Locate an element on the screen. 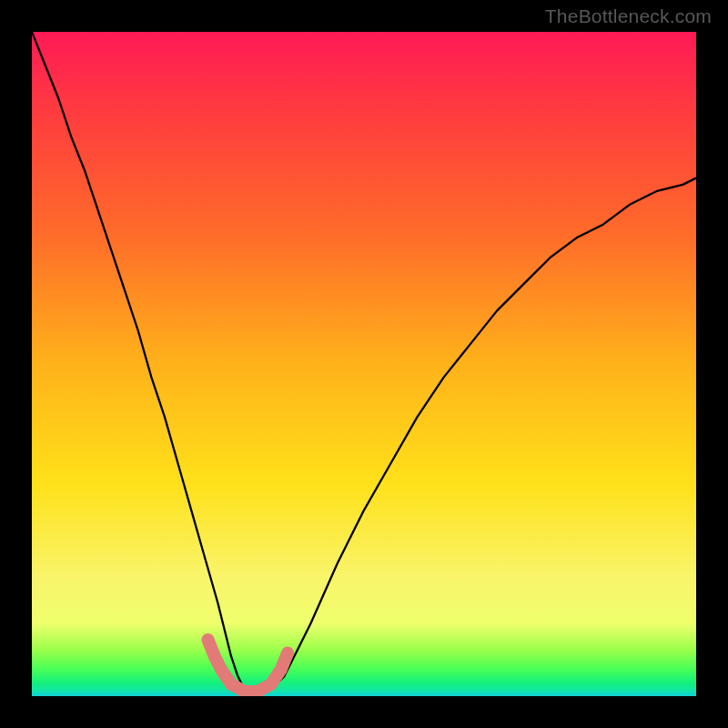 The image size is (728, 728). watermark-text: TheBottleneck.com is located at coordinates (628, 16).